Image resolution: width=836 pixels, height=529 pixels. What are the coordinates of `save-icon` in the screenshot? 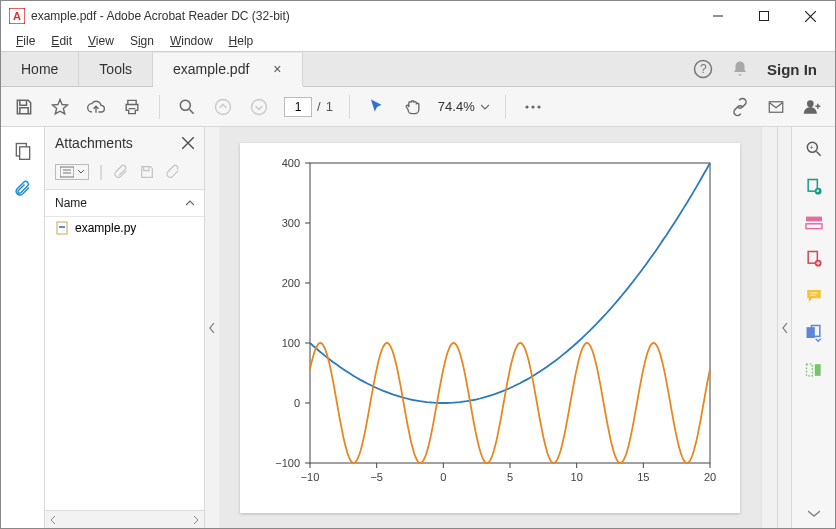 It's located at (24, 107).